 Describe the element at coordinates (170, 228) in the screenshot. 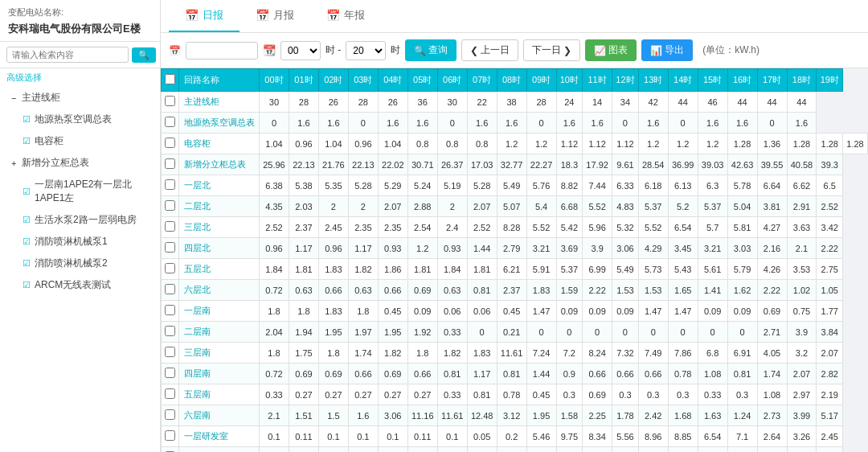

I see `row-6-checkbox-cell` at that location.